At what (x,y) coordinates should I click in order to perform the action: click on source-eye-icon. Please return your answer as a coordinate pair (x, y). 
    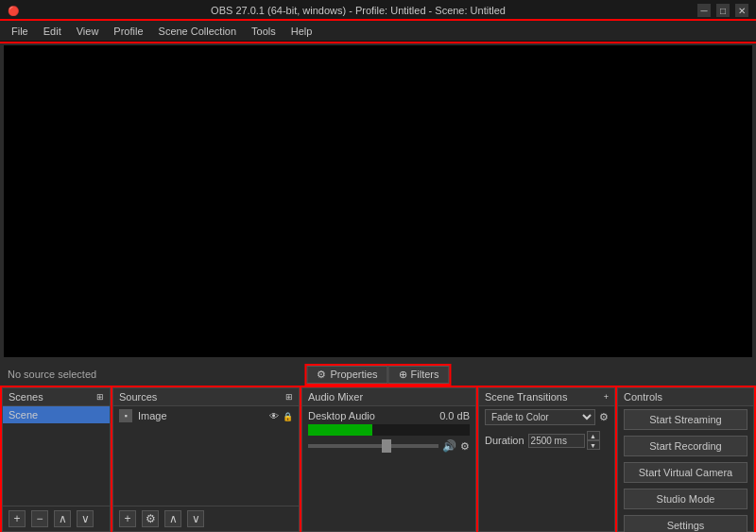
    Looking at the image, I should click on (274, 416).